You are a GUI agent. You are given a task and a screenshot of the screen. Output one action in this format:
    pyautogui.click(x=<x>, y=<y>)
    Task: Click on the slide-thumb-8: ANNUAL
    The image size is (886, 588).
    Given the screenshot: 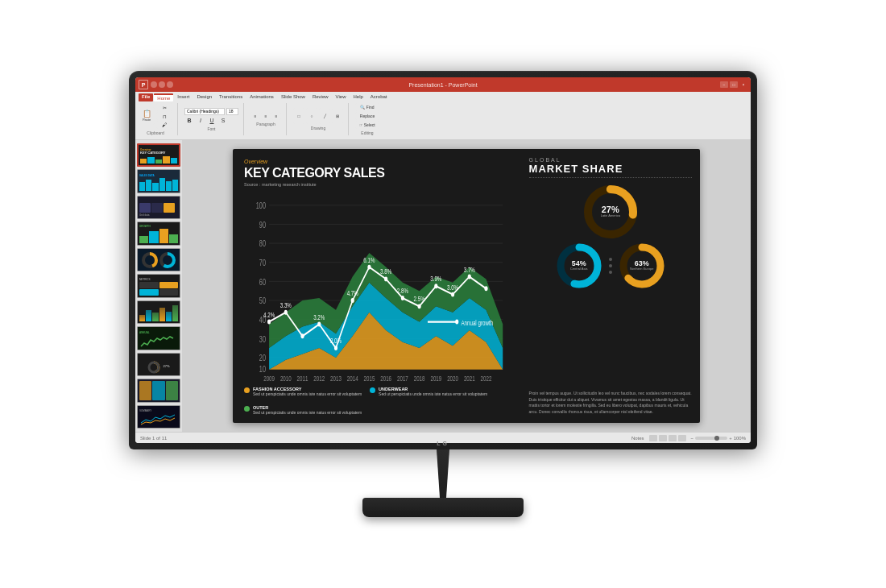 What is the action you would take?
    pyautogui.click(x=159, y=338)
    